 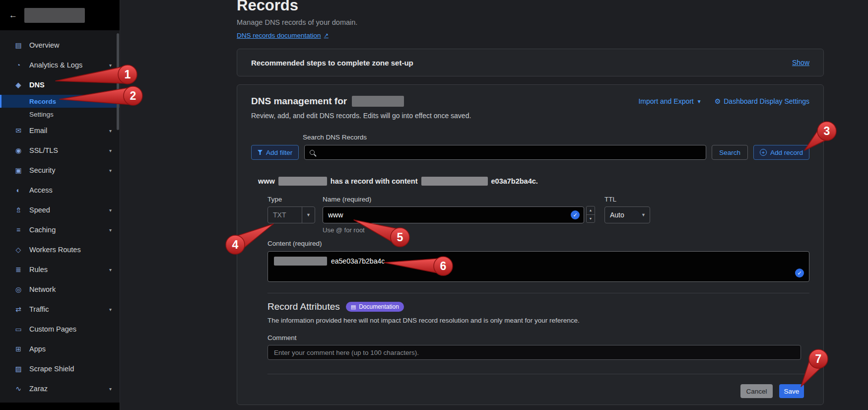 I want to click on sidebar-item-label: Apps, so click(x=38, y=349).